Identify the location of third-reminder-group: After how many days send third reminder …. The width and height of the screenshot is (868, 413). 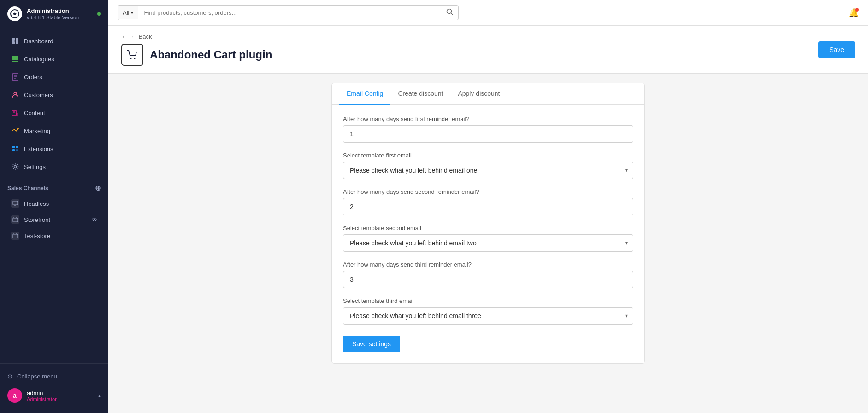
(488, 274).